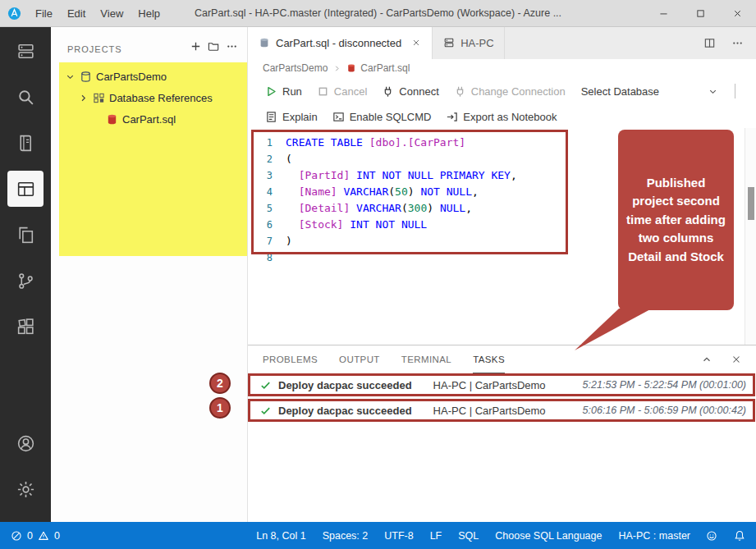 This screenshot has width=756, height=549. I want to click on activity-search, so click(25, 97).